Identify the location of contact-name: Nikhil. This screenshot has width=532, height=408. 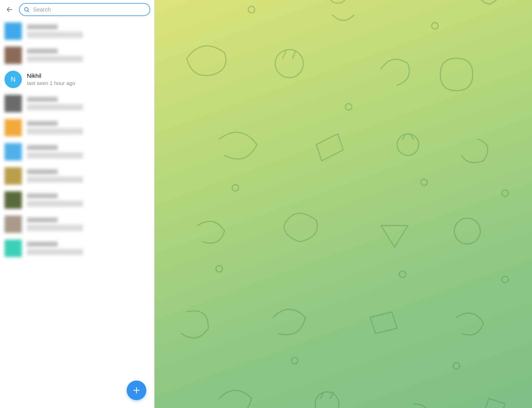
(88, 76).